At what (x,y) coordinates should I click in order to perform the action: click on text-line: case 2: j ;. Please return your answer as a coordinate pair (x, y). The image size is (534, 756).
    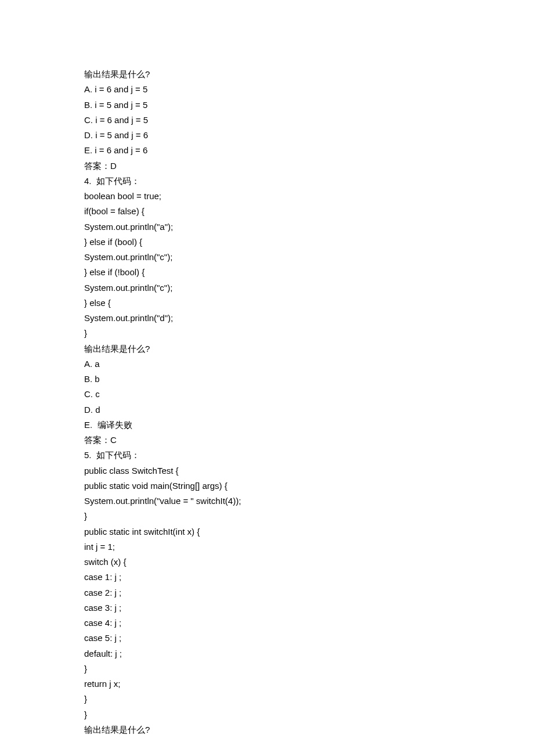
    Looking at the image, I should click on (267, 593).